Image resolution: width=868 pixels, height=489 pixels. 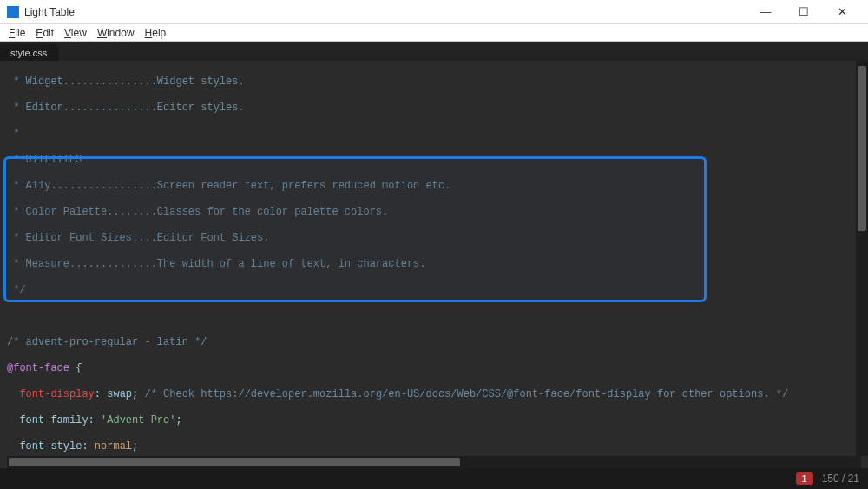 What do you see at coordinates (156, 33) in the screenshot?
I see `menu-help: Help` at bounding box center [156, 33].